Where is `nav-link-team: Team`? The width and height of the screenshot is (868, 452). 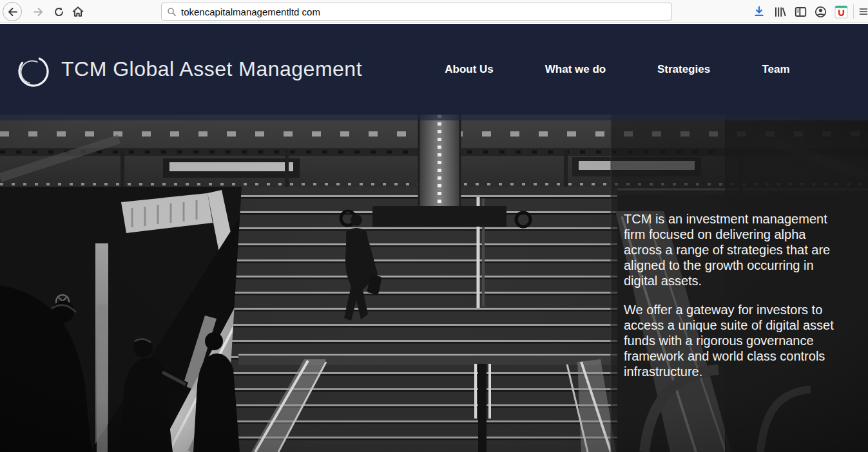
nav-link-team: Team is located at coordinates (776, 70).